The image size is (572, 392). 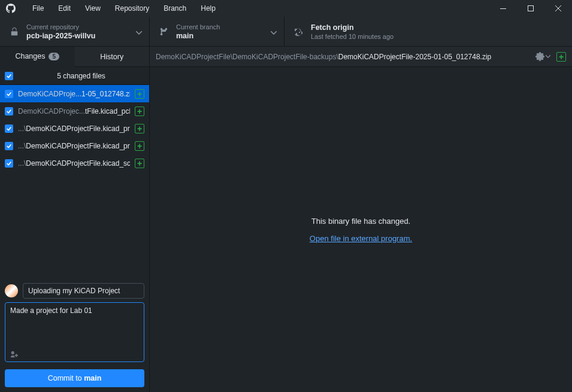 What do you see at coordinates (74, 93) in the screenshot?
I see `changed-file-item: DemoKiCADProje...1-05_012748.zip+` at bounding box center [74, 93].